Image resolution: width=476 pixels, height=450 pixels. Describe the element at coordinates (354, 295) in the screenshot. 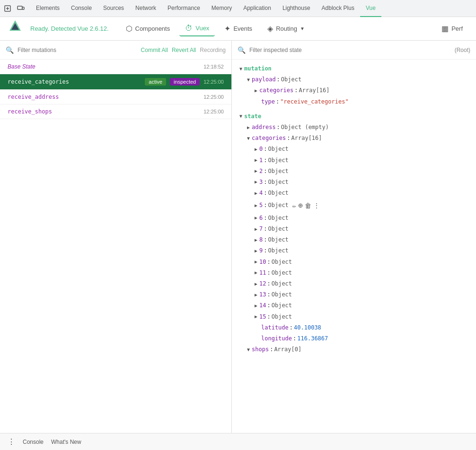

I see `cat-item-13: ▶ 13 : Object` at that location.